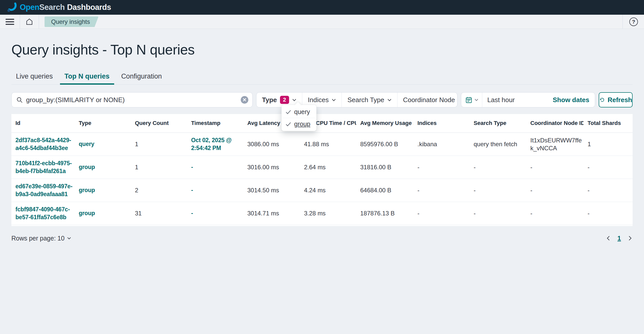 This screenshot has height=334, width=644. What do you see at coordinates (29, 22) in the screenshot?
I see `home-button` at bounding box center [29, 22].